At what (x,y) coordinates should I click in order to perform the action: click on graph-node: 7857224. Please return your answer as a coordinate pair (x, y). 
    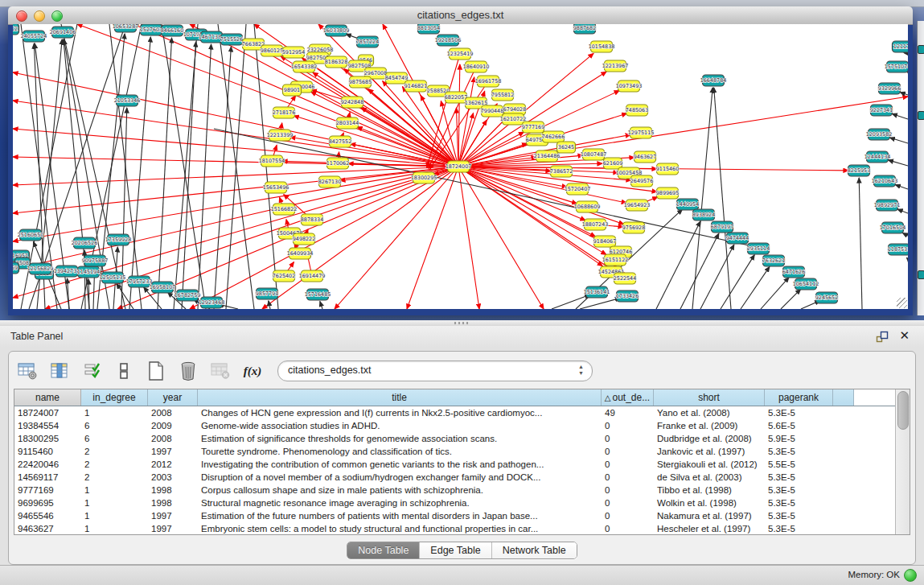
    Looking at the image, I should click on (368, 42).